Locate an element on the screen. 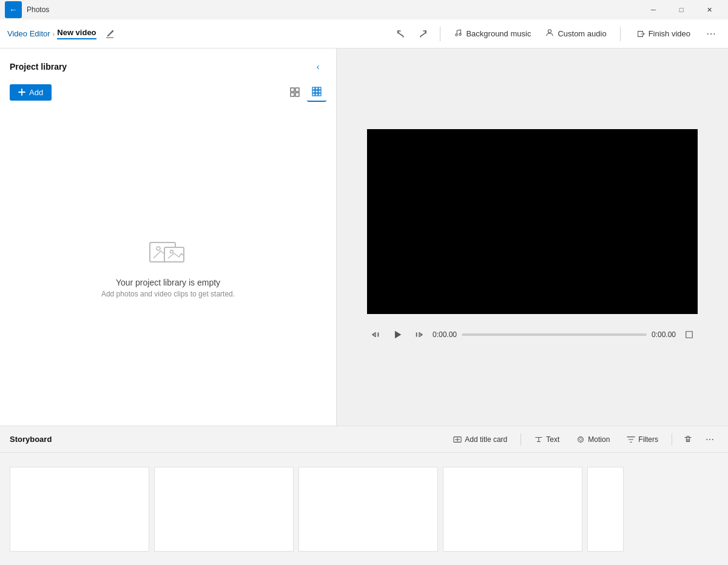  collapse-icon: ‹ is located at coordinates (318, 67).